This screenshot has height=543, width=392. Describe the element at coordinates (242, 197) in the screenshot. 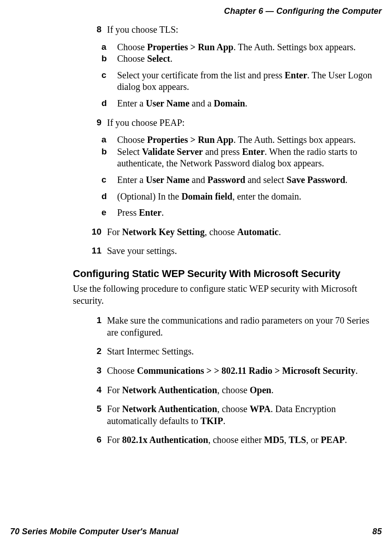

I see `step-9d: d (Optional) In the Domain field, enter …` at that location.